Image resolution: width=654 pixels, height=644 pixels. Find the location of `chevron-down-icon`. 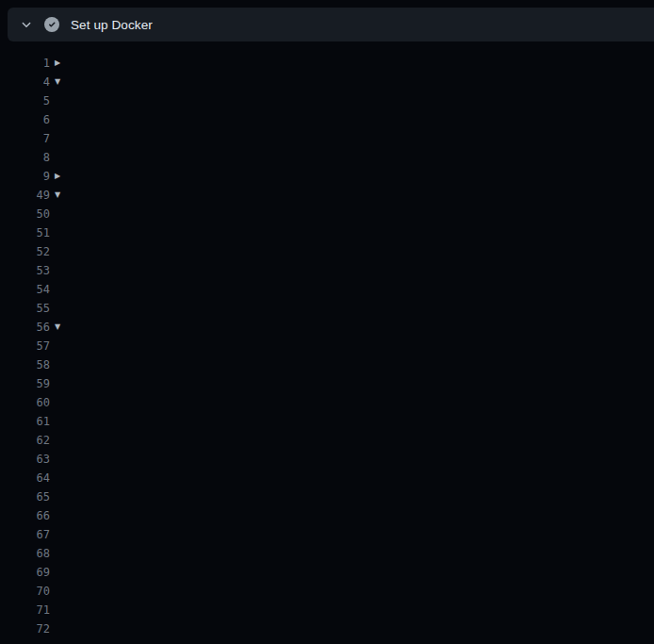

chevron-down-icon is located at coordinates (26, 25).